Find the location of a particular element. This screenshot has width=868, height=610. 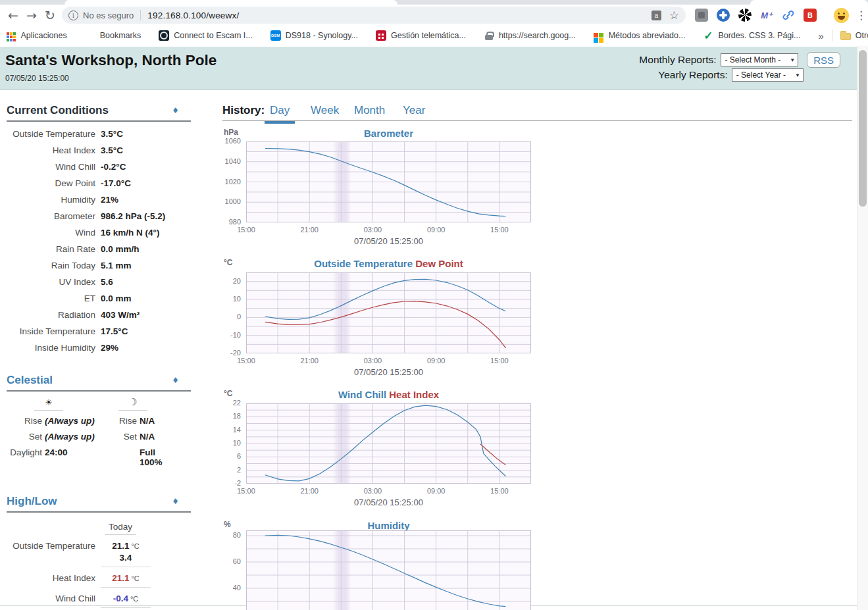

y-axis-tick: 980 is located at coordinates (229, 222).